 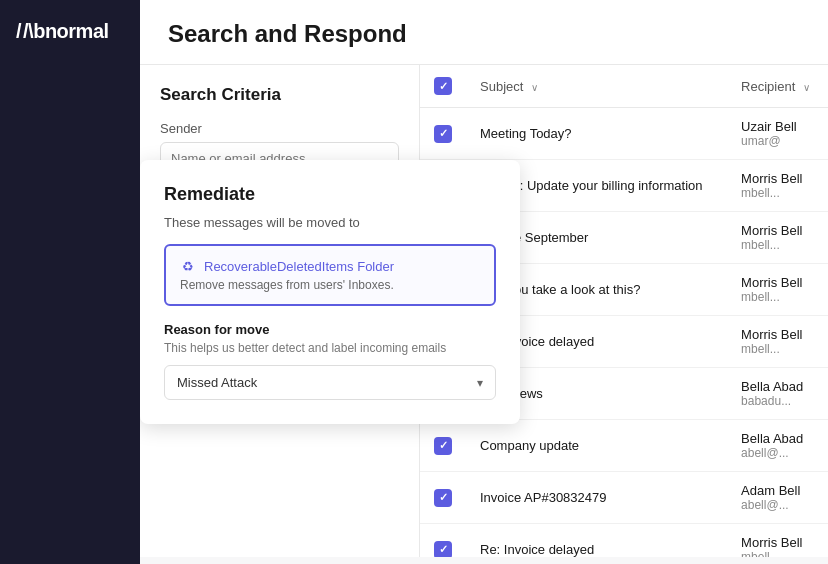 I want to click on subject-text: Company update, so click(x=530, y=446).